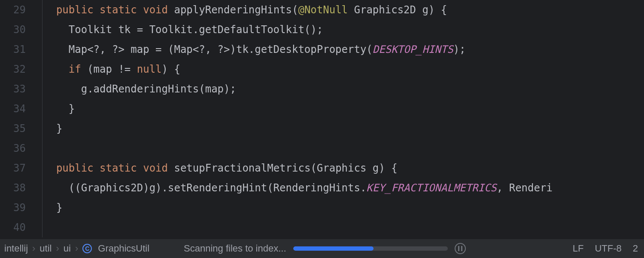 The height and width of the screenshot is (258, 644). What do you see at coordinates (459, 49) in the screenshot?
I see `token: );` at bounding box center [459, 49].